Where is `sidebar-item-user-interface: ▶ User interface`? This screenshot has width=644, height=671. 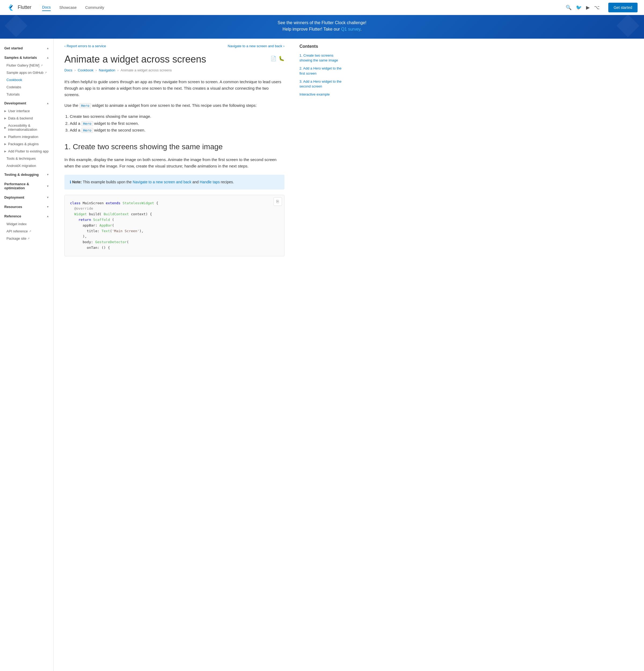
sidebar-item-user-interface: ▶ User interface is located at coordinates (27, 111).